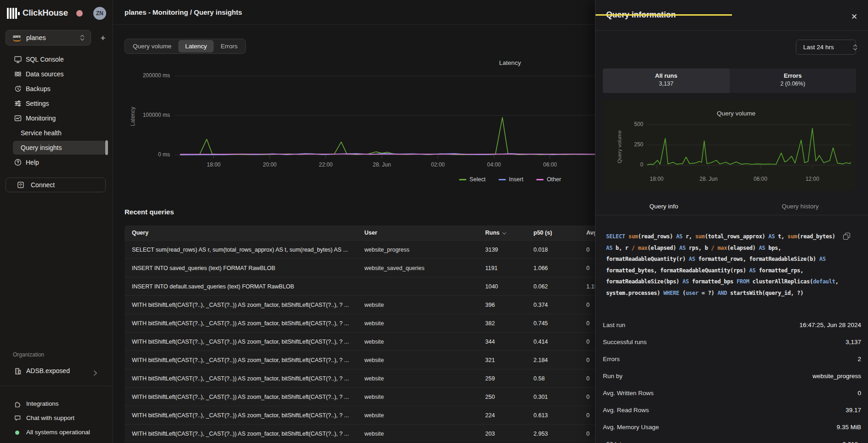 The image size is (868, 443). I want to click on sql-code-line: SELECT sum(read_rows) AS r, sum(total_ro…, so click(732, 236).